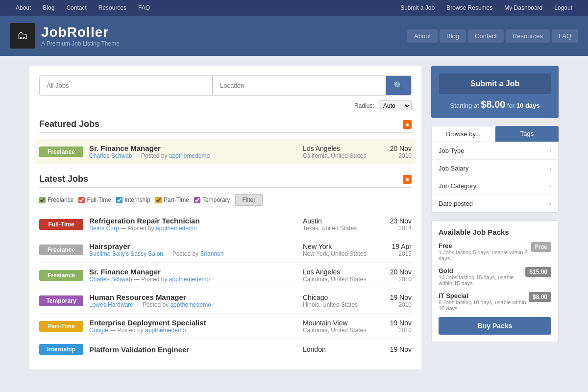  Describe the element at coordinates (126, 254) in the screenshot. I see `job-company: Sublime Sally's Sassy Salon` at that location.